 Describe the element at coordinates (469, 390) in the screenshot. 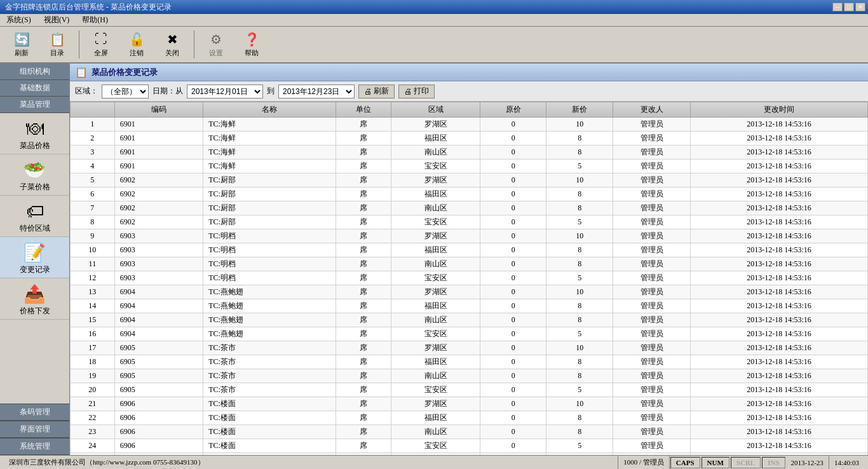

I see `table-row: 20 6905 TC:茶市 席 宝安区 0 5 管理员 2013-12-18 1…` at that location.